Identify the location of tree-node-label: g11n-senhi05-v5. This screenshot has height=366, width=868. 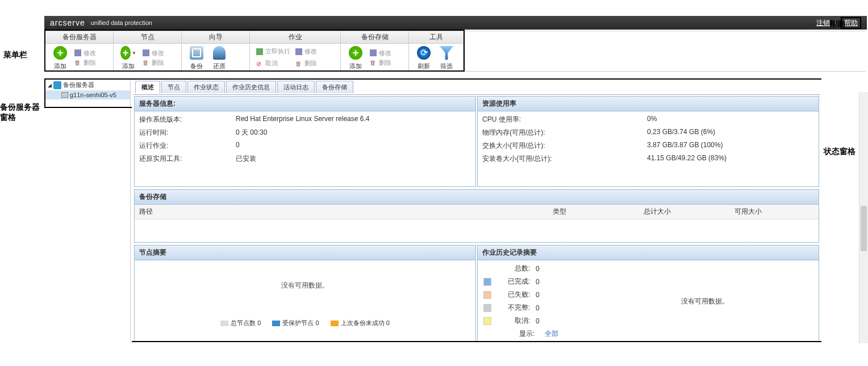
(93, 95).